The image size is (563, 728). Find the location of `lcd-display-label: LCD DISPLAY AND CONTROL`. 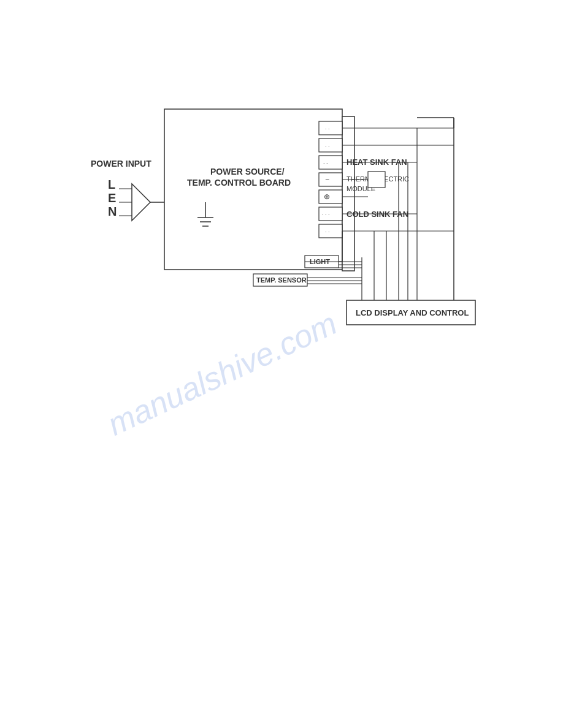

lcd-display-label: LCD DISPLAY AND CONTROL is located at coordinates (412, 313).